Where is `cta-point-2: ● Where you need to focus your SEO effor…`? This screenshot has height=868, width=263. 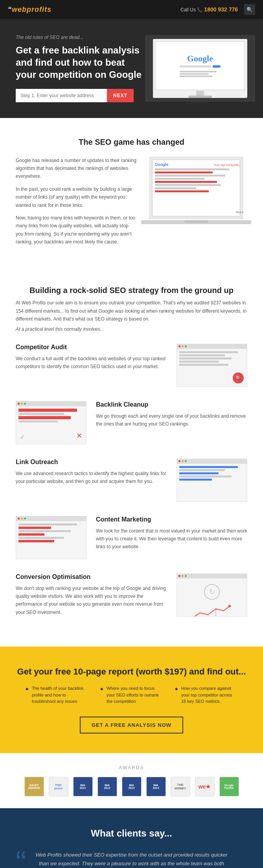
cta-point-2: ● Where you need to focus your SEO effor… is located at coordinates (132, 695).